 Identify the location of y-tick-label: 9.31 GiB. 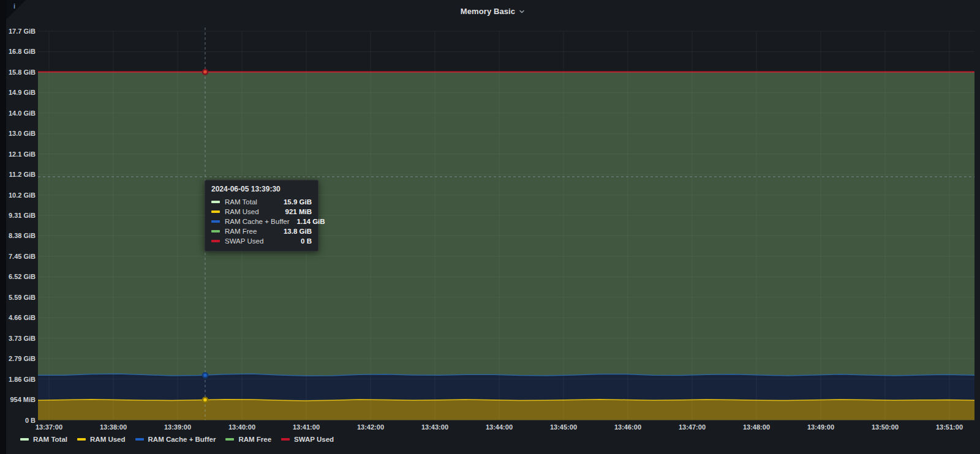
(22, 215).